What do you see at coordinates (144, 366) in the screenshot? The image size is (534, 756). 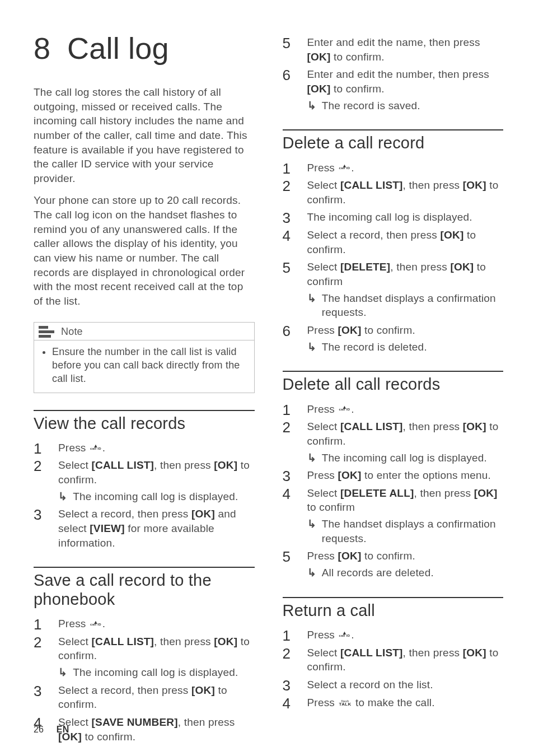 I see `note-body: Ensure the number in the call list is va…` at bounding box center [144, 366].